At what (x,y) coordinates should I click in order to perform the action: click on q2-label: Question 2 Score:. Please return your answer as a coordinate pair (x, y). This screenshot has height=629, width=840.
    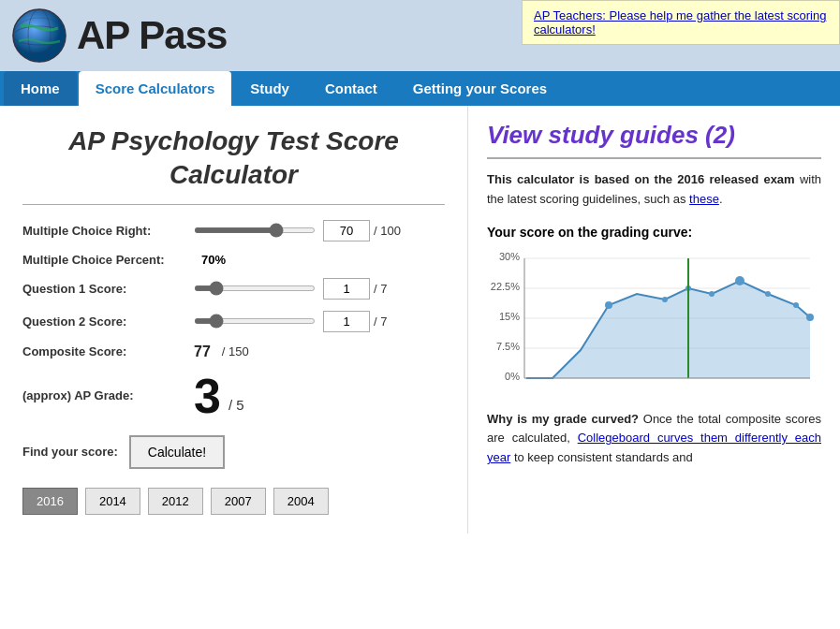
    Looking at the image, I should click on (105, 322).